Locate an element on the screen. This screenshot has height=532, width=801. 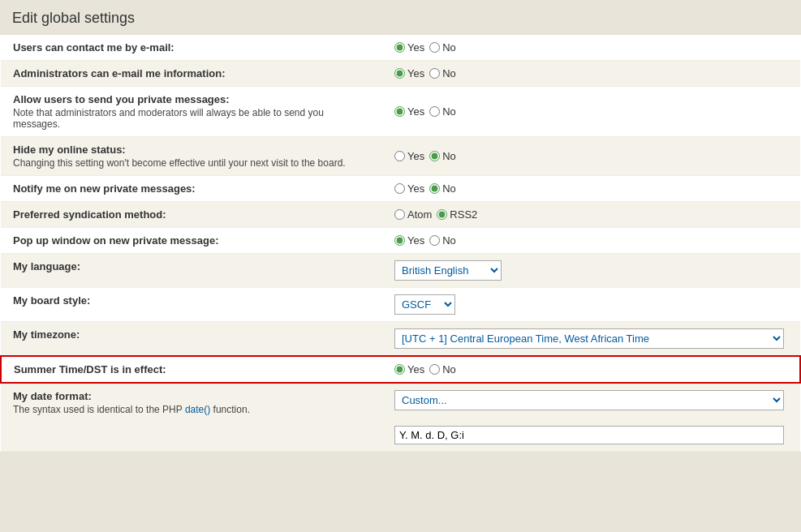
label-notify-pm: Notify me on new private messages: is located at coordinates (192, 189).